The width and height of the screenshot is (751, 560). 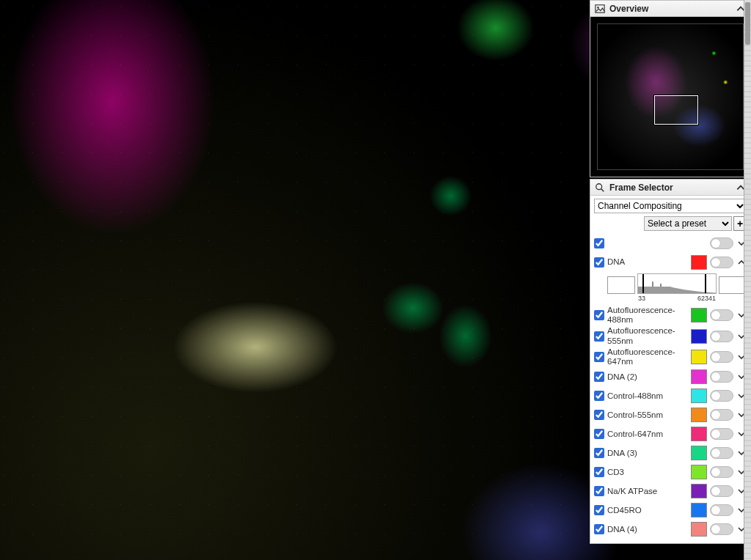 What do you see at coordinates (648, 529) in the screenshot?
I see `channel-label: DNA (4)` at bounding box center [648, 529].